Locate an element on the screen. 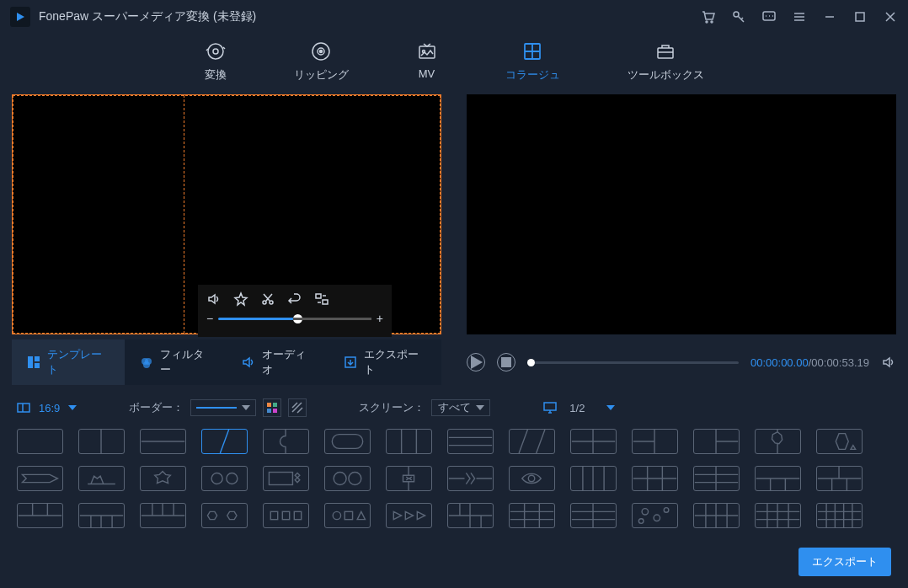 The image size is (908, 588). mute-icon is located at coordinates (214, 299).